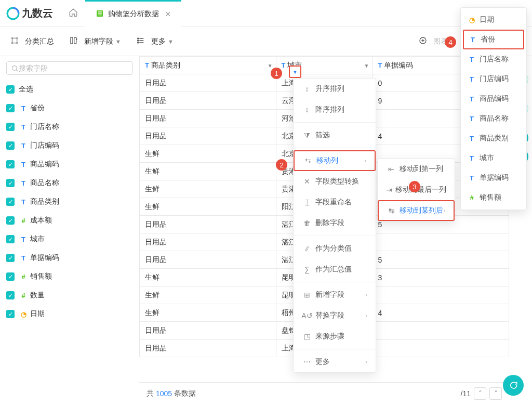 The height and width of the screenshot is (404, 532). I want to click on page-down-button: ˅, so click(496, 394).